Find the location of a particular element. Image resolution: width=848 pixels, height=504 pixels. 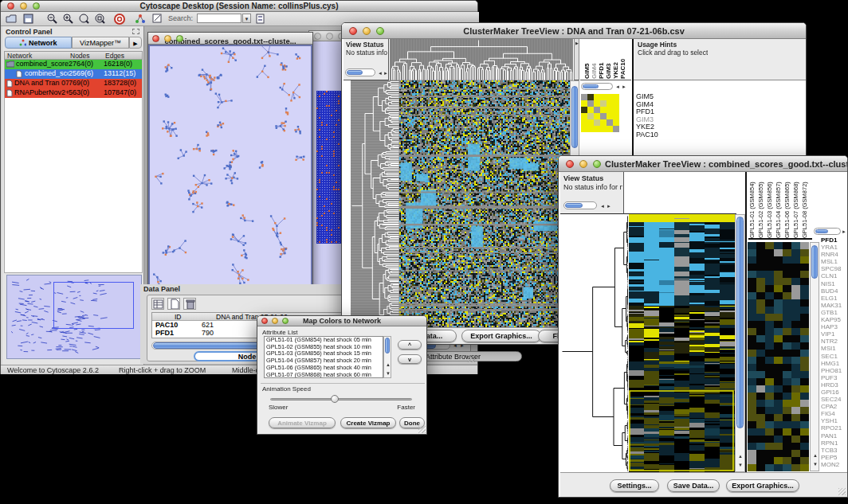

tv1-zoom-column-labels-entry: GIM3 is located at coordinates (609, 59).